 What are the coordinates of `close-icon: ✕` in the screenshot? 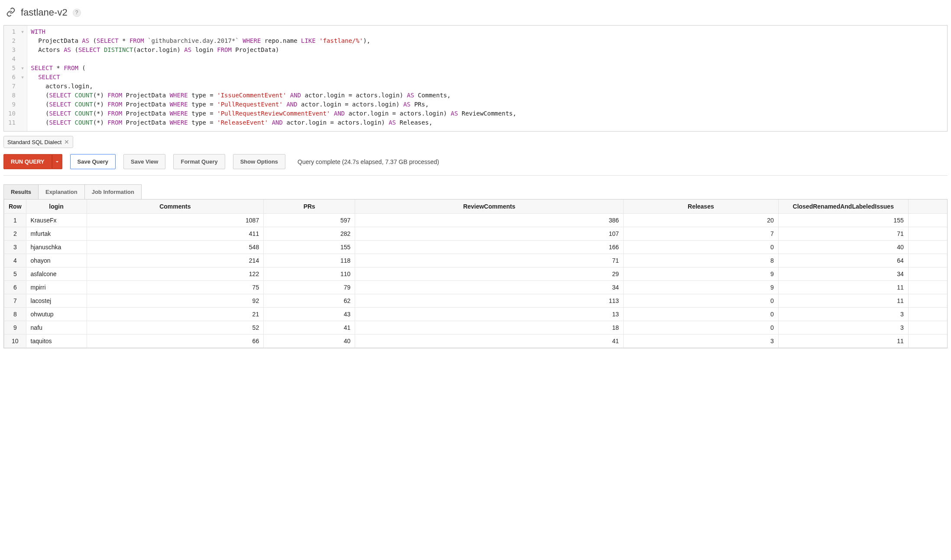 It's located at (67, 142).